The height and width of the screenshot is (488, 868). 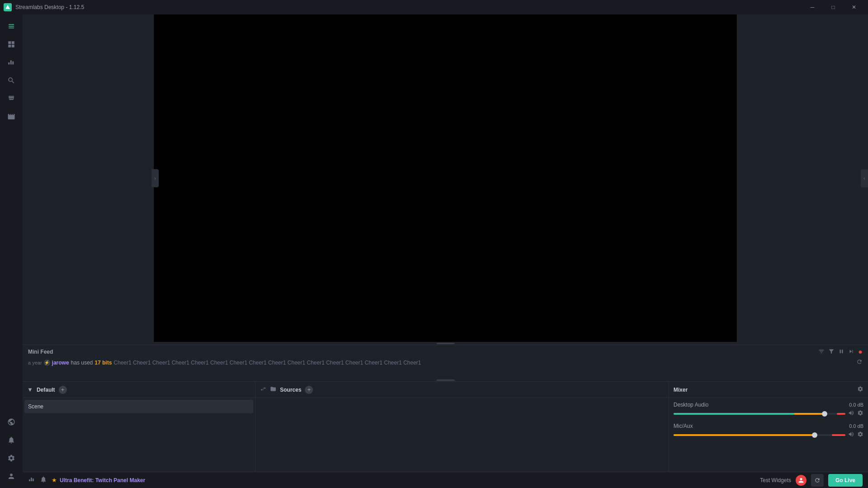 I want to click on mixer-mic-slider, so click(x=759, y=435).